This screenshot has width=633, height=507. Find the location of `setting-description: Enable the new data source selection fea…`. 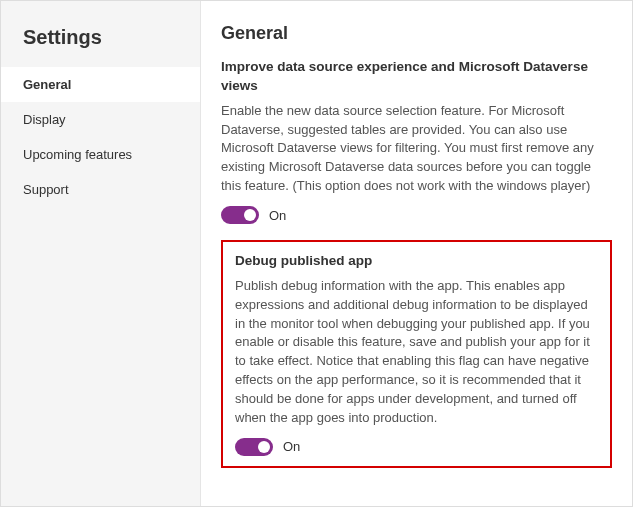

setting-description: Enable the new data source selection fea… is located at coordinates (416, 149).